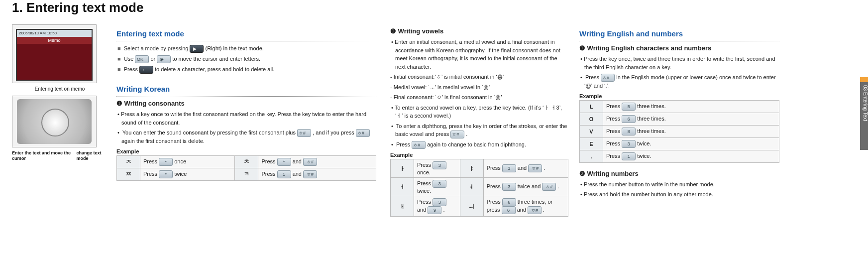 The image size is (868, 265). What do you see at coordinates (55, 123) in the screenshot?
I see `dpad-center` at bounding box center [55, 123].